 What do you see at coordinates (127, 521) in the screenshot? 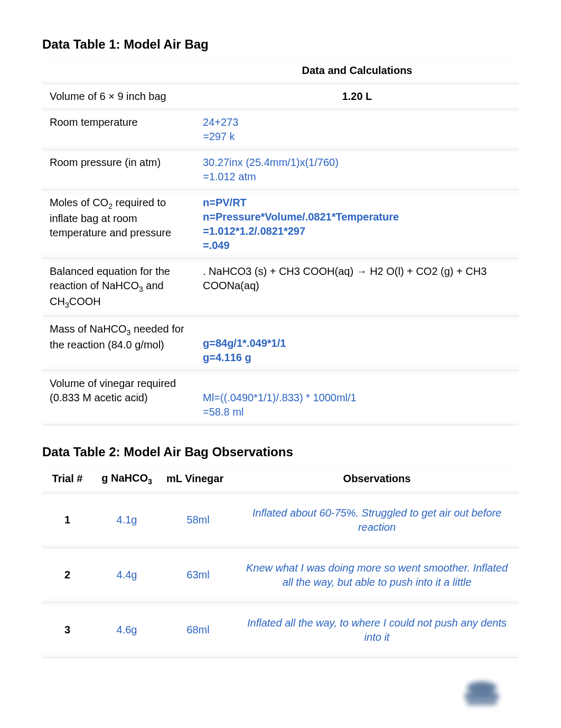
I see `t2-r0-g: 4.1g` at bounding box center [127, 521].